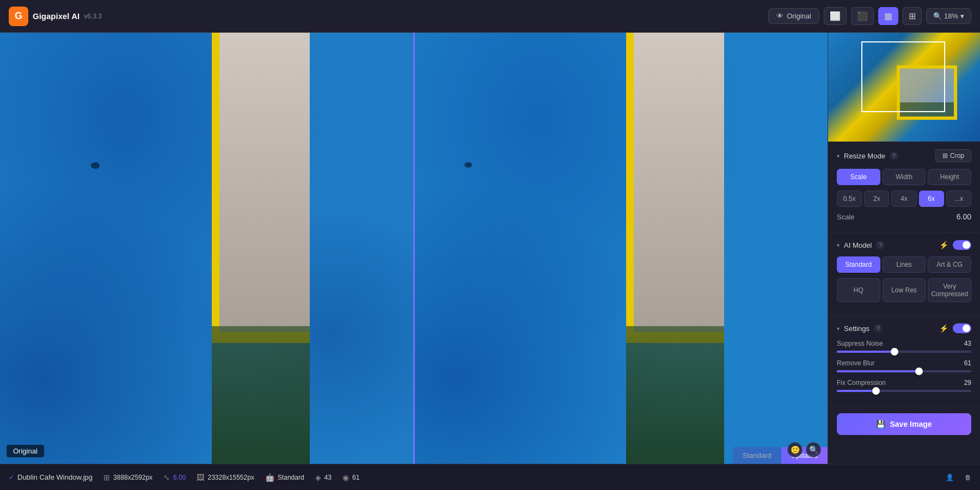  Describe the element at coordinates (794, 16) in the screenshot. I see `original-toggle-button: 👁 Original` at that location.